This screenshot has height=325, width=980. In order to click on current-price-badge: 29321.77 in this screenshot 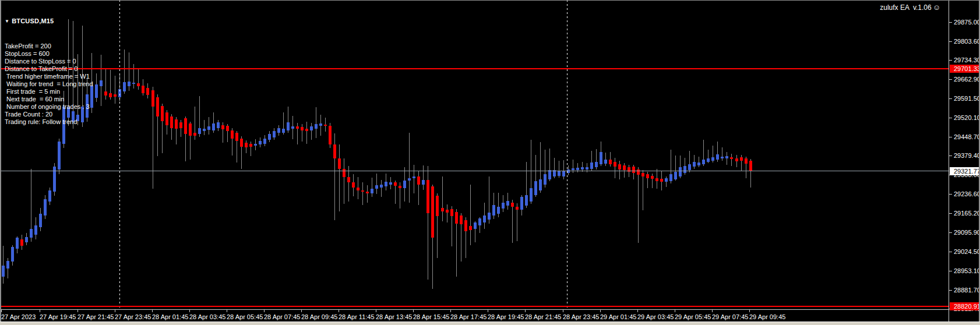, I will do `click(965, 171)`.